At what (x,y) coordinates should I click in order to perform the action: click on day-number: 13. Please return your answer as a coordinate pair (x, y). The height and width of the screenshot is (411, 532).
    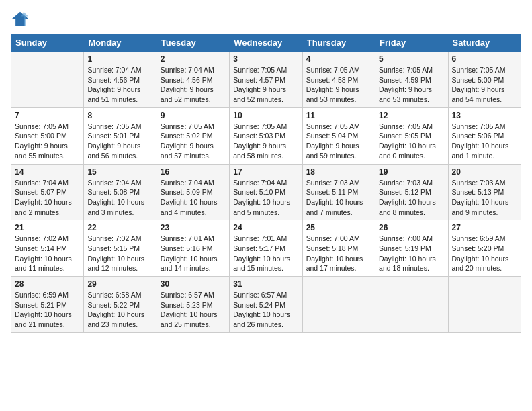
    Looking at the image, I should click on (485, 116).